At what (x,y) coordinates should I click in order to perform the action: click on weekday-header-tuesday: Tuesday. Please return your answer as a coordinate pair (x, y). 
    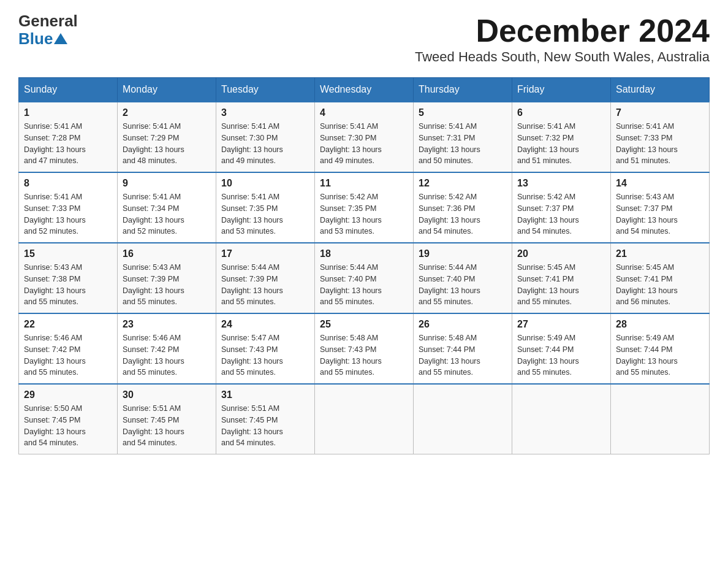
    Looking at the image, I should click on (266, 90).